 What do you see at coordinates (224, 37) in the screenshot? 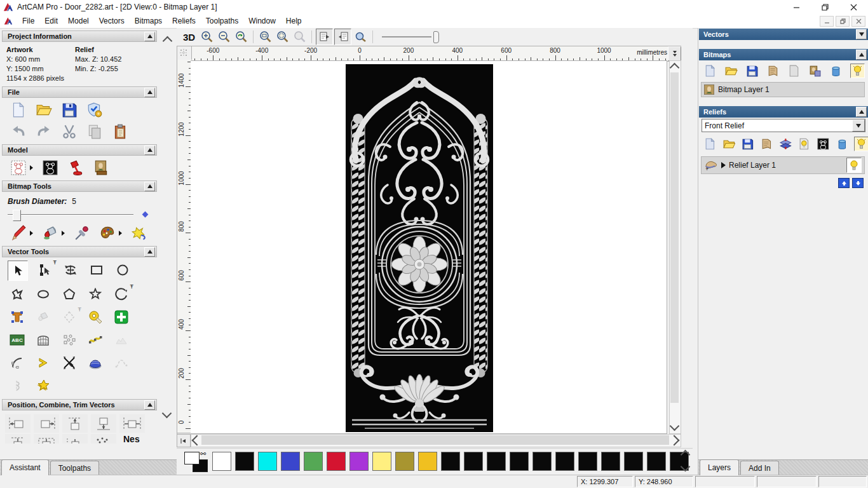
I see `zoom-out-icon` at bounding box center [224, 37].